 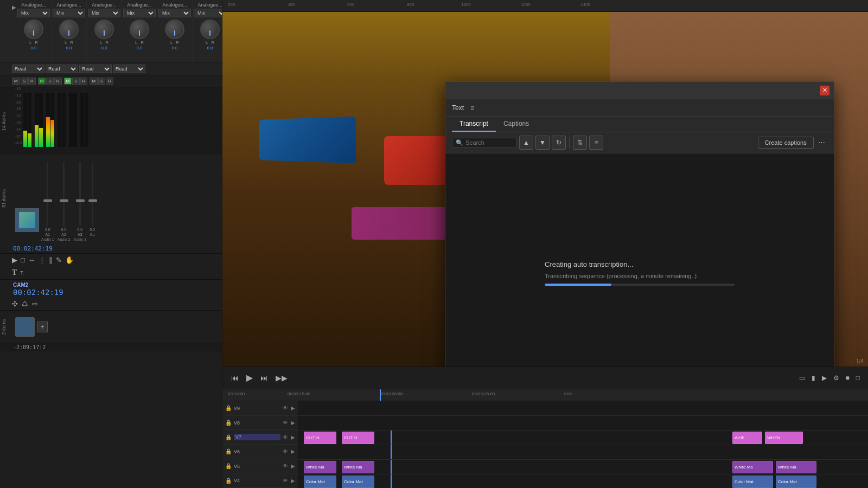 I want to click on export-frame-btn: ▭, so click(x=802, y=378).